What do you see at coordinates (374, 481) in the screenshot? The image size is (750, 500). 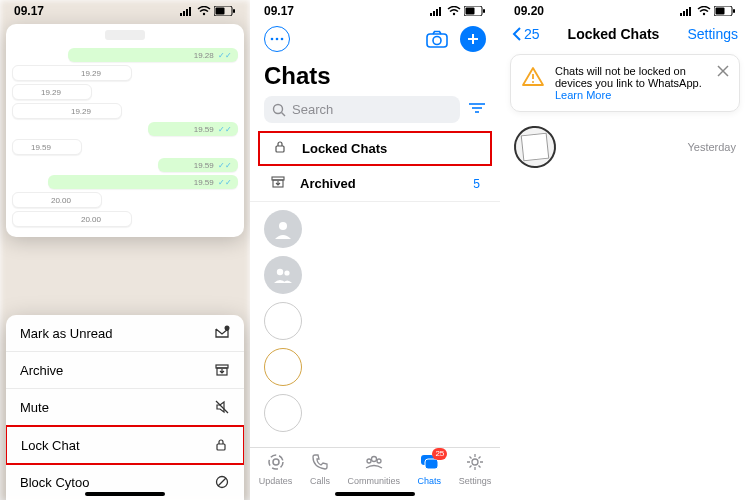 I see `tab-label: Communities` at bounding box center [374, 481].